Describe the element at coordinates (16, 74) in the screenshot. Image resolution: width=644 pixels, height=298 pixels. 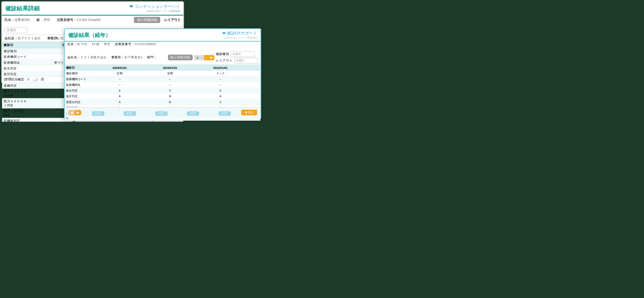
I see `row-label: 血圧判定` at that location.